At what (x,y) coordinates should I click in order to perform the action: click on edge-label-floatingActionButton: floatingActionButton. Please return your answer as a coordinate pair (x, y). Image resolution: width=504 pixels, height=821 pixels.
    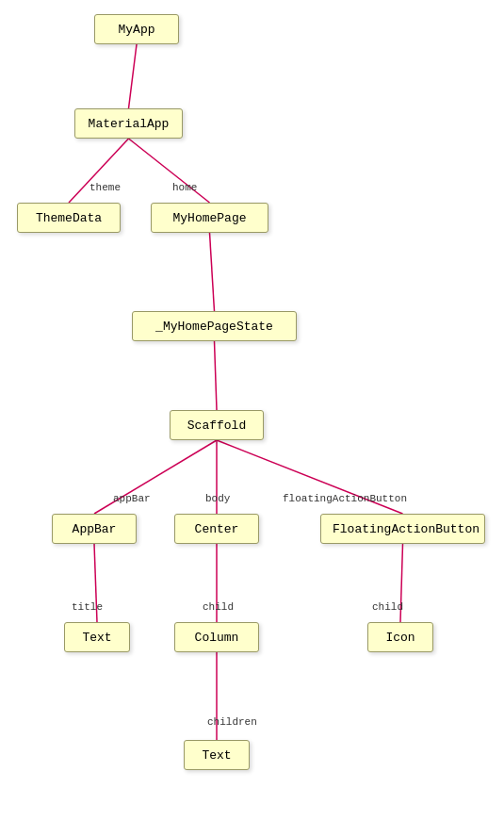
    Looking at the image, I should click on (345, 499).